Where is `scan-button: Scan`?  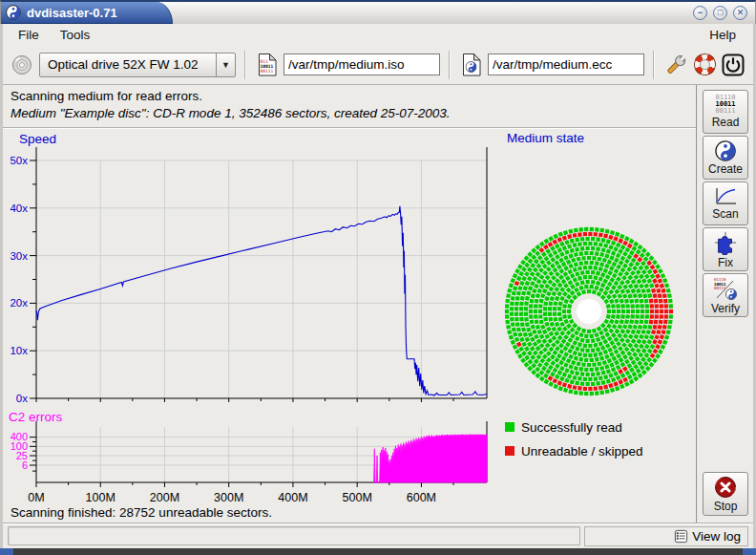 scan-button: Scan is located at coordinates (725, 203).